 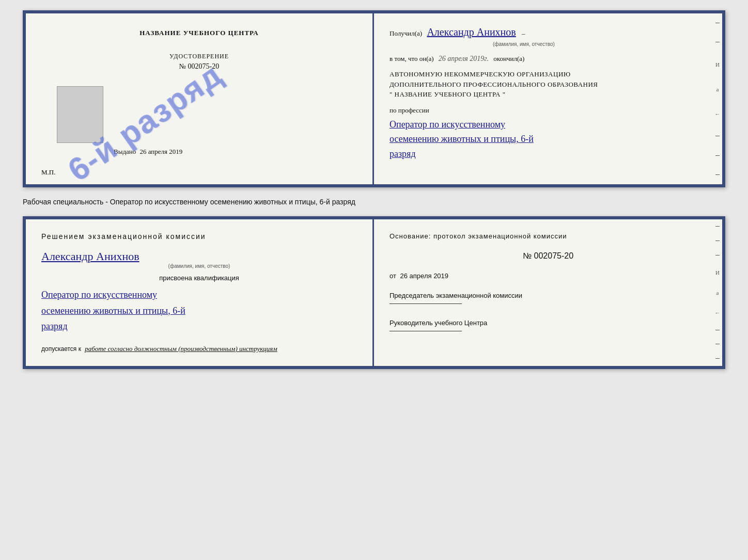 What do you see at coordinates (80, 115) in the screenshot?
I see `photo-placeholder` at bounding box center [80, 115].